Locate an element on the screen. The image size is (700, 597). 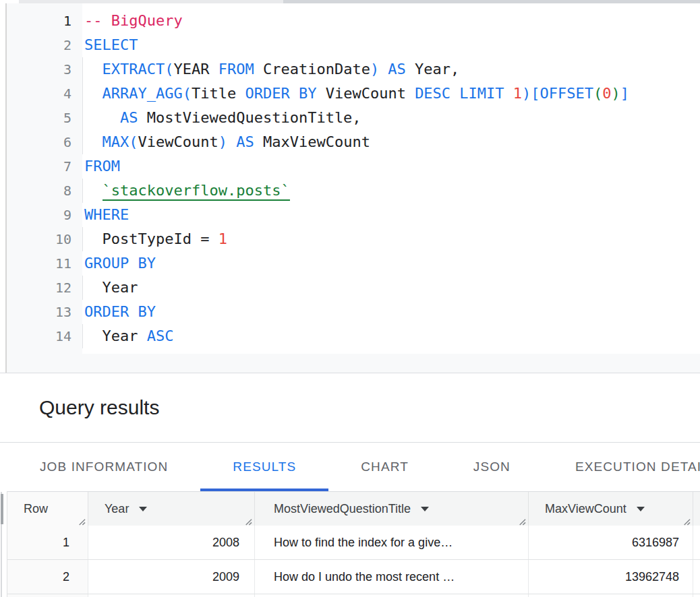
column-label-title: MostViewedQuestionTitle is located at coordinates (343, 509).